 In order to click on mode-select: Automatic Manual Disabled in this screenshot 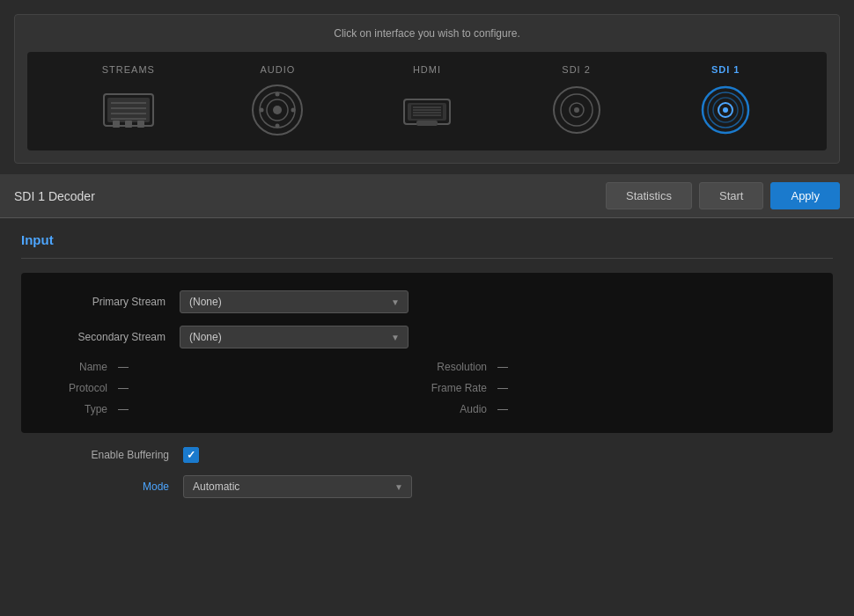, I will do `click(298, 487)`.